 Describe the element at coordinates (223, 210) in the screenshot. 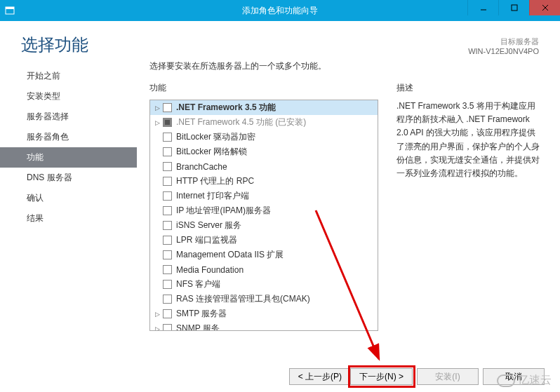

I see `feature-label: IP 地址管理(IPAM)服务器` at that location.